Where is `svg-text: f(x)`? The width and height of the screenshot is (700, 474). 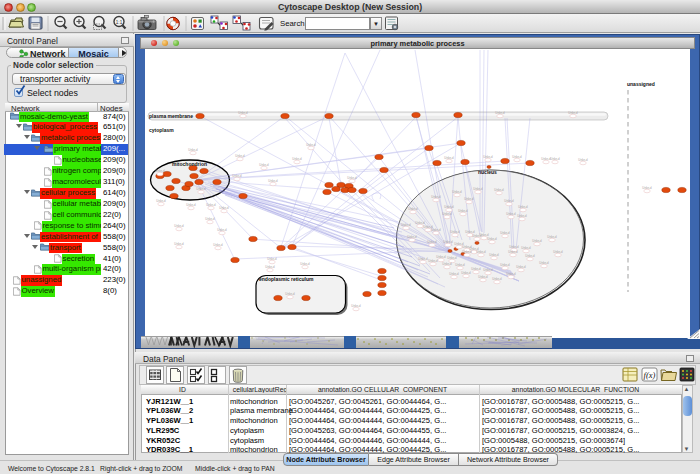 svg-text: f(x) is located at coordinates (650, 375).